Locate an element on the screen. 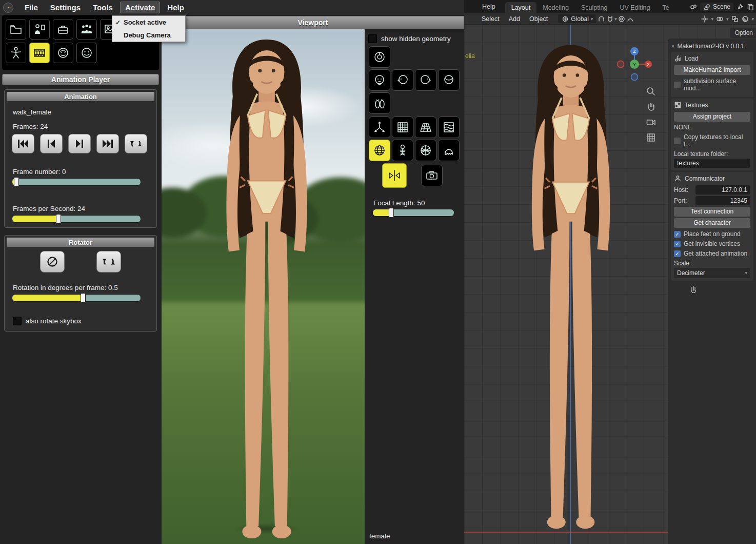  overlays-icon is located at coordinates (720, 18).